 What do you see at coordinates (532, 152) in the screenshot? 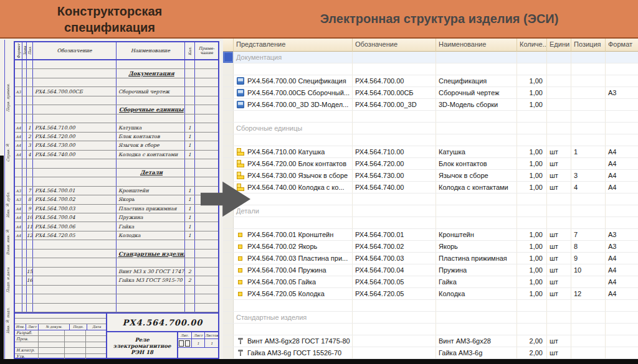
I see `cell-qty: 1,00` at bounding box center [532, 152].